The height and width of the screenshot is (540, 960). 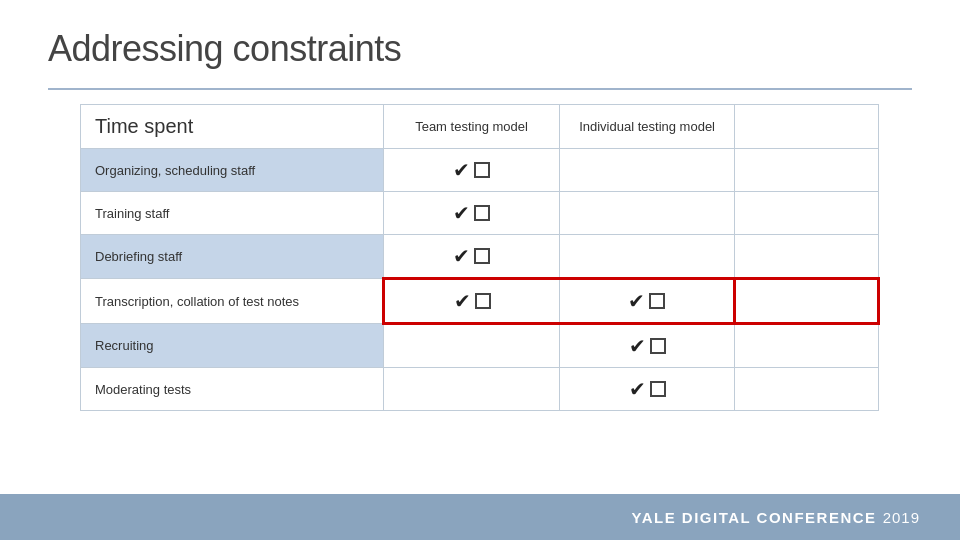 I want to click on row-debriefing-label: Debriefing staff, so click(x=232, y=257).